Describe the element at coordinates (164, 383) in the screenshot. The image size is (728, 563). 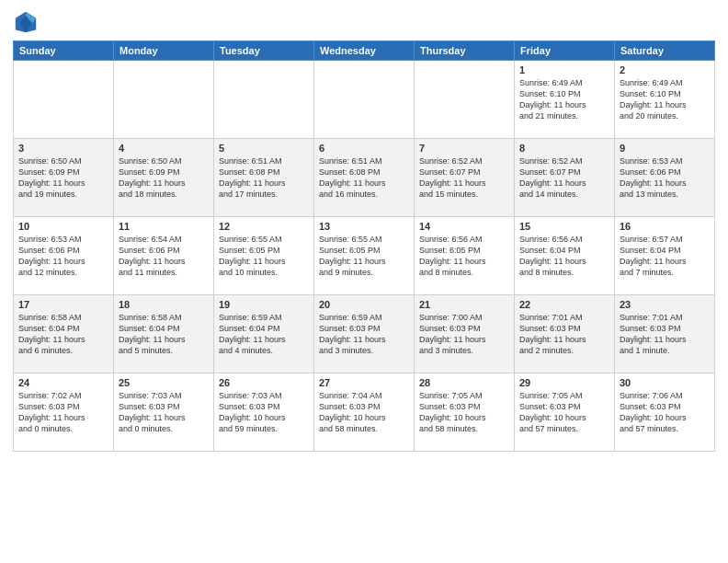
I see `day-number: 25` at that location.